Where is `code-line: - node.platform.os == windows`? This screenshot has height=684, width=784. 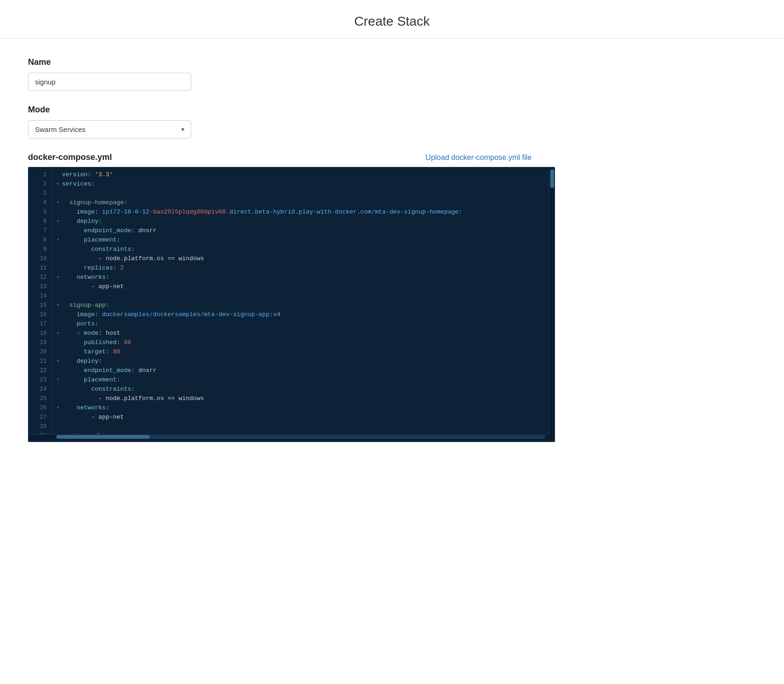
code-line: - node.platform.os == windows is located at coordinates (303, 399).